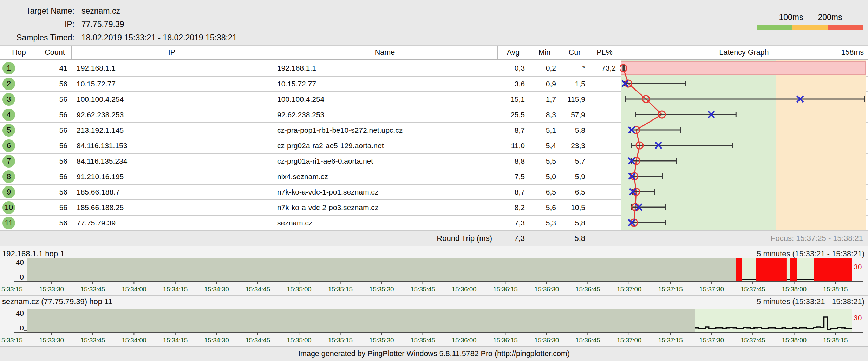 This screenshot has height=361, width=868. What do you see at coordinates (19, 192) in the screenshot?
I see `hop-cell: 9` at bounding box center [19, 192].